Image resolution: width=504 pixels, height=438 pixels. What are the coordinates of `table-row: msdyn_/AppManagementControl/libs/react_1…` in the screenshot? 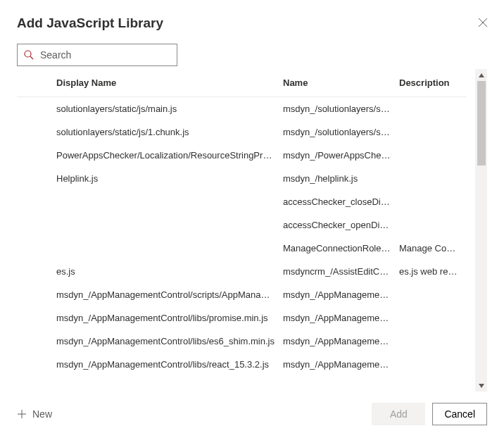 It's located at (242, 365).